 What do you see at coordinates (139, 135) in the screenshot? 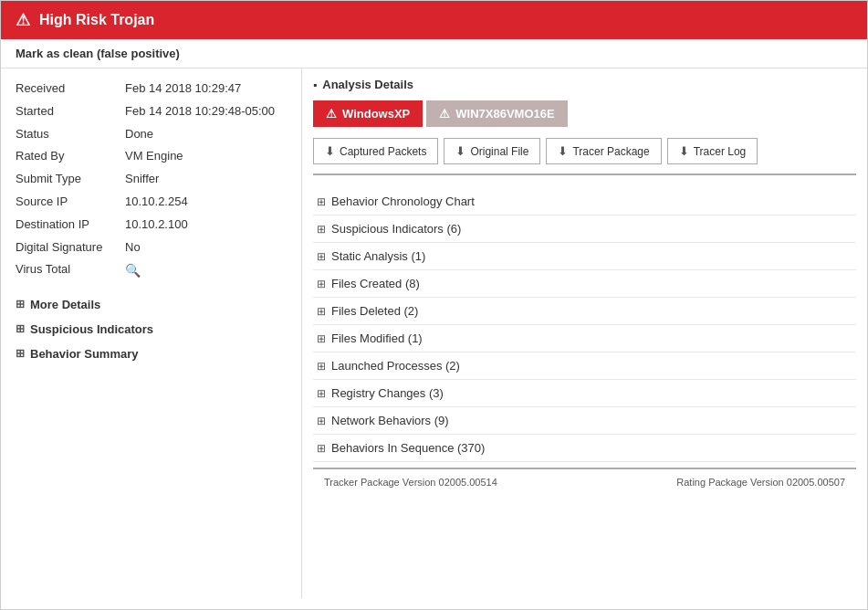
I see `info-row-value: Done` at bounding box center [139, 135].